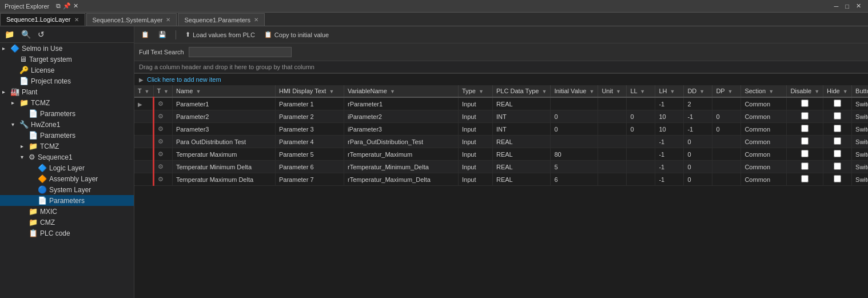 Image resolution: width=868 pixels, height=298 pixels. What do you see at coordinates (501, 129) in the screenshot?
I see `table-row: ⚙Parameter3Parameter 3iParameter3InputIN…` at bounding box center [501, 129].